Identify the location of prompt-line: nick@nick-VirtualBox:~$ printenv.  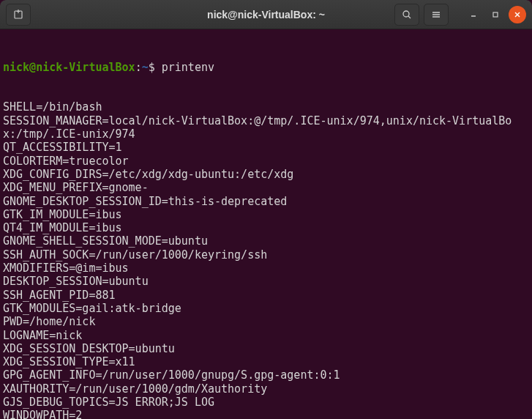
(266, 67).